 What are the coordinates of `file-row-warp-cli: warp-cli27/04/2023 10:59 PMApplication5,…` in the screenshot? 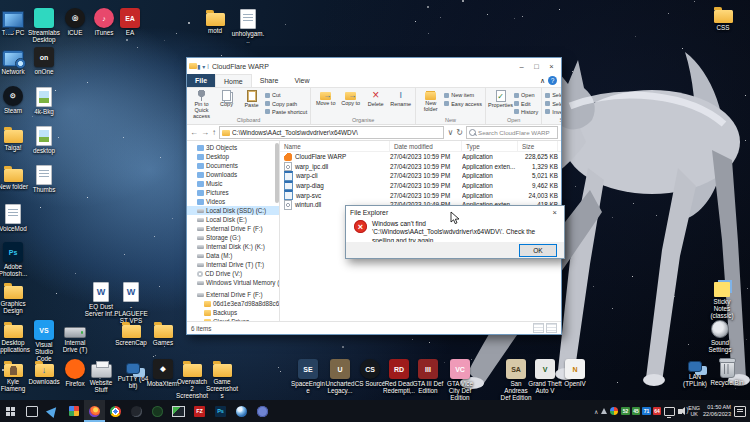 It's located at (420, 176).